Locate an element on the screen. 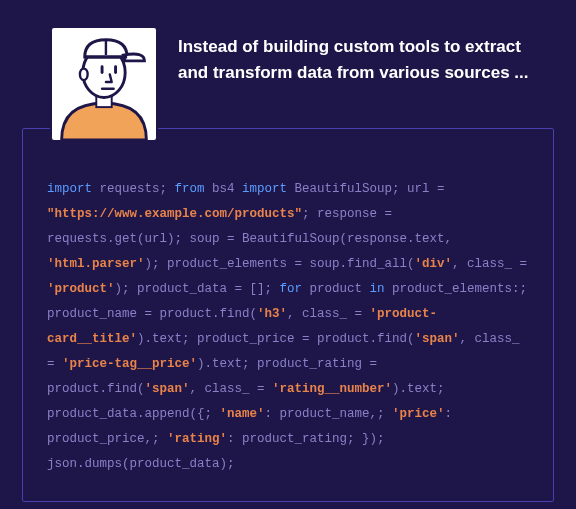 The height and width of the screenshot is (509, 576). code-token: for is located at coordinates (292, 289).